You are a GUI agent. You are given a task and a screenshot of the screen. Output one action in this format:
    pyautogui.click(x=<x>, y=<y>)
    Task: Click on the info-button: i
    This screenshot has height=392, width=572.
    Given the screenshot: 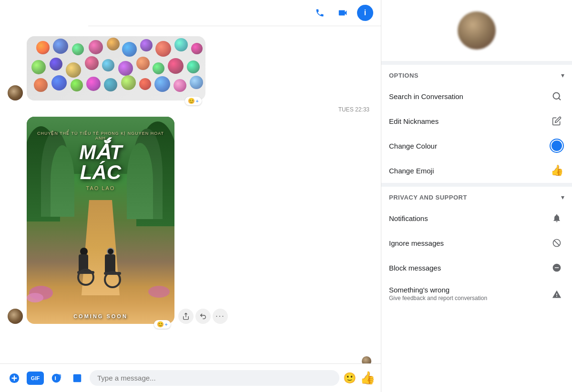 What is the action you would take?
    pyautogui.click(x=365, y=13)
    